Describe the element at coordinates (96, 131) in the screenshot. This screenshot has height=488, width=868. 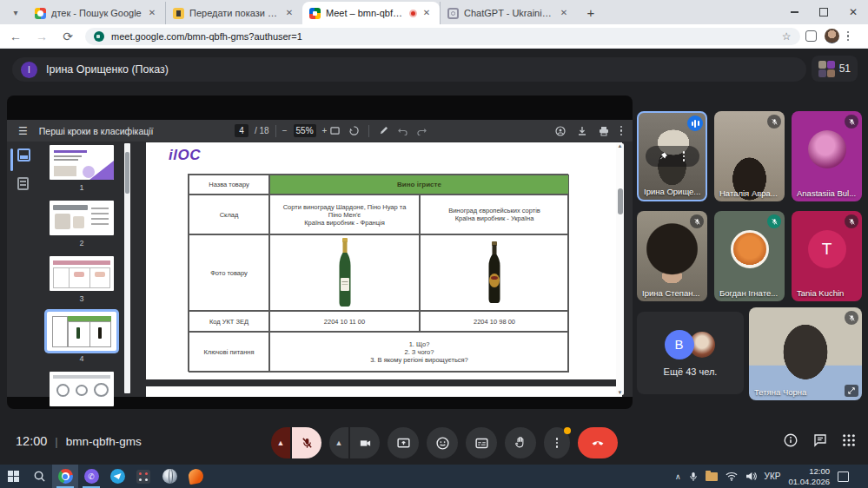
I see `document-title: Перші кроки в класифікації` at that location.